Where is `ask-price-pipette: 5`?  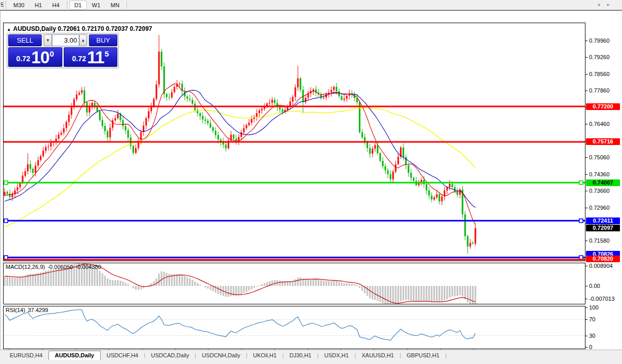
ask-price-pipette: 5 is located at coordinates (106, 53).